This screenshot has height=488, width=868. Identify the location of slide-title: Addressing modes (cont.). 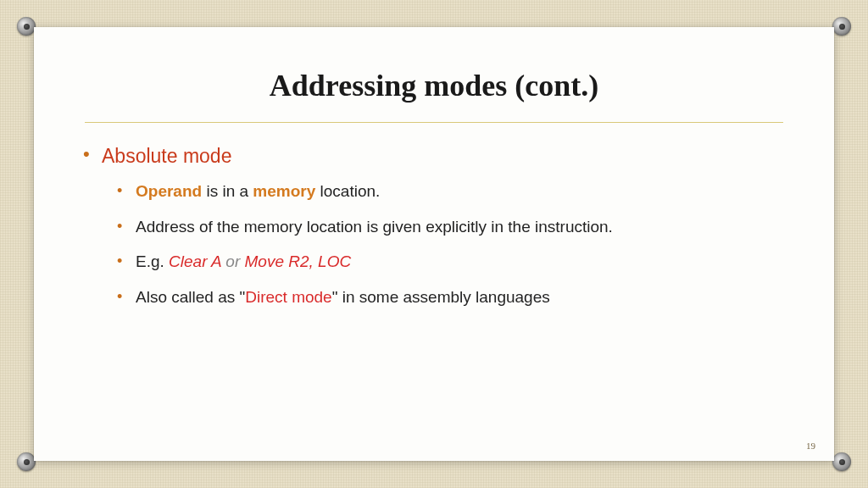
(434, 86).